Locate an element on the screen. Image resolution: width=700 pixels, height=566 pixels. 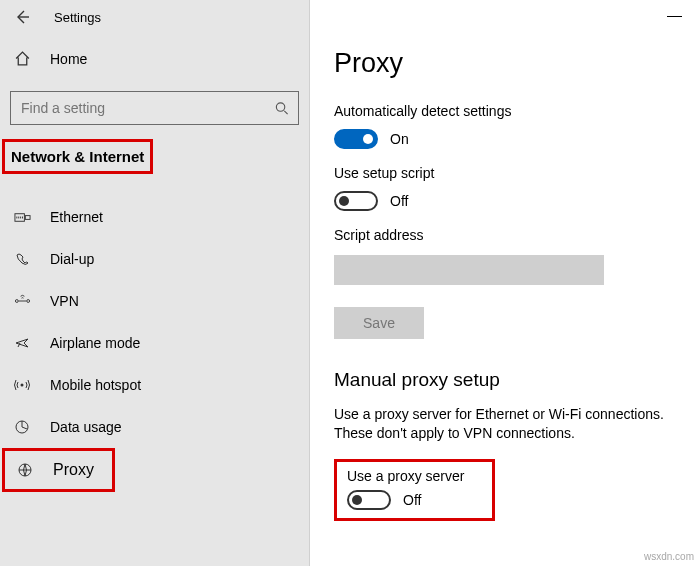
window-title: Settings is located at coordinates (78, 18).